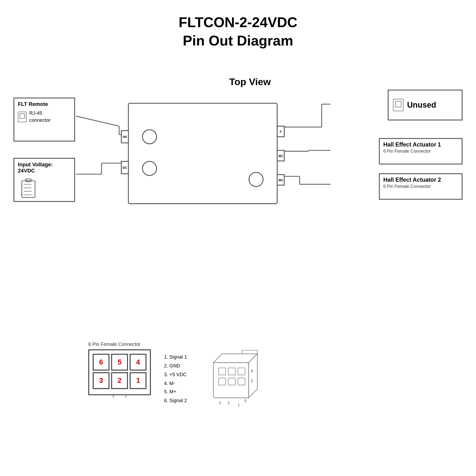 Image resolution: width=476 pixels, height=476 pixels. What do you see at coordinates (101, 381) in the screenshot?
I see `pin-3: 3` at bounding box center [101, 381].